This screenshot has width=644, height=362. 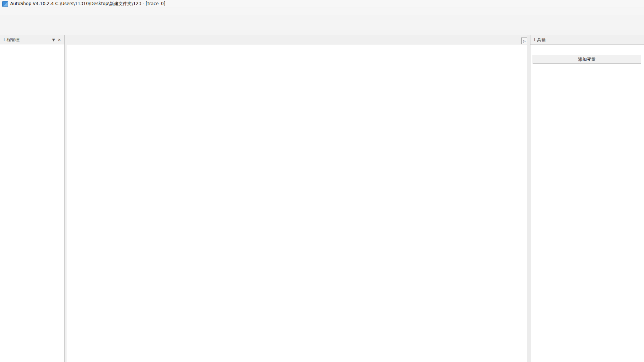 I want to click on project-tree, so click(x=32, y=202).